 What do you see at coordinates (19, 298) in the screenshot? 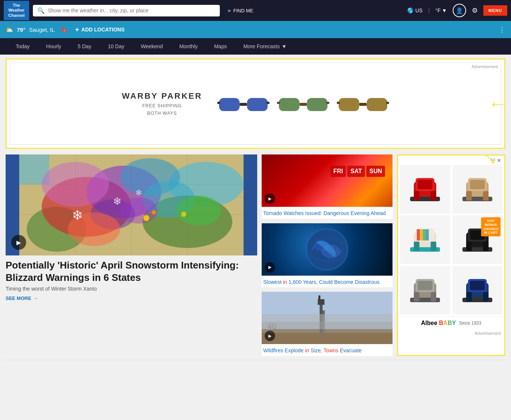
I see `see-more-label: SEE MORE` at bounding box center [19, 298].